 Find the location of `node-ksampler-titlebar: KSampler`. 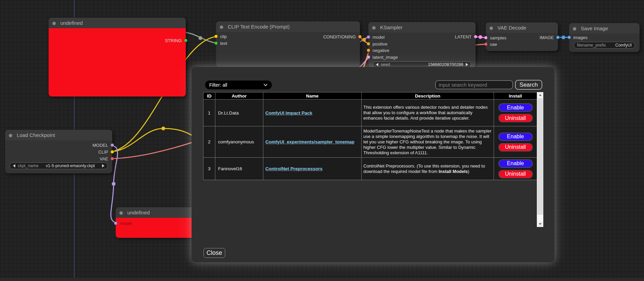

node-ksampler-titlebar: KSampler is located at coordinates (422, 27).